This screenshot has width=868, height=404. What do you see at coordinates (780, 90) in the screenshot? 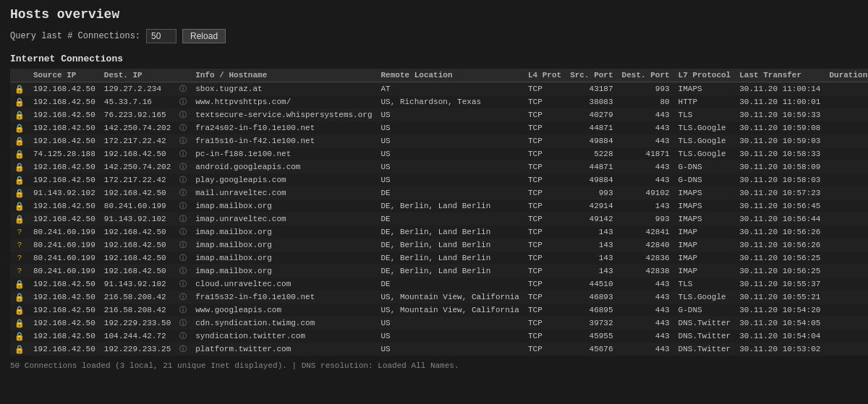
I see `row-last-transfer: 30.11.20 11:00:14` at bounding box center [780, 90].